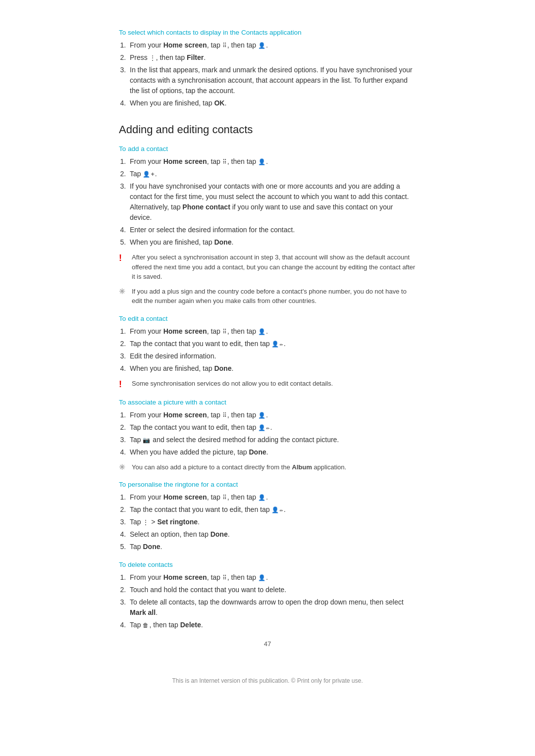  I want to click on list-item: Tap Done., so click(272, 547).